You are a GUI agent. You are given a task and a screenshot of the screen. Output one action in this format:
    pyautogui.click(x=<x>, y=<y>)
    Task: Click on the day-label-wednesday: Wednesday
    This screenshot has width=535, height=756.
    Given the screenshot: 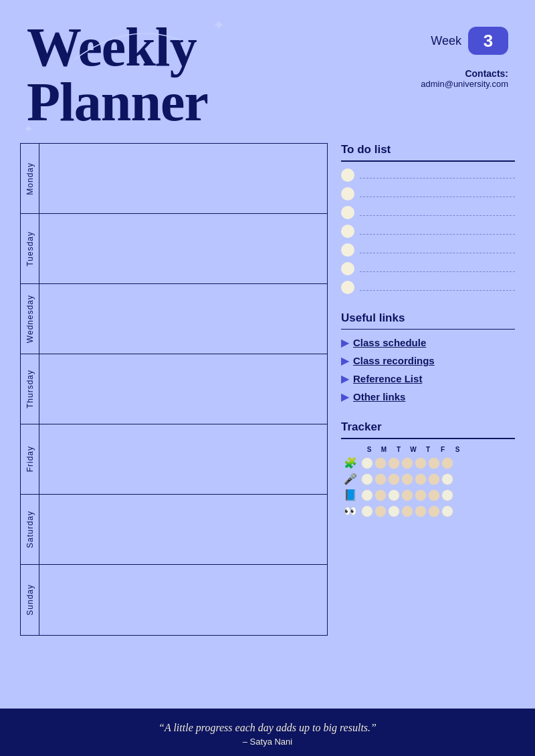 What is the action you would take?
    pyautogui.click(x=30, y=319)
    